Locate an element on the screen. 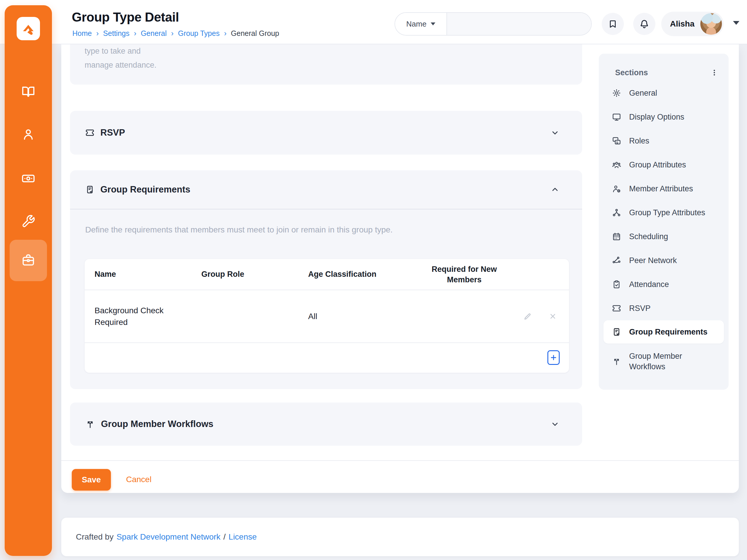 The height and width of the screenshot is (560, 747). group-requirements-title: Group Requirements is located at coordinates (145, 190).